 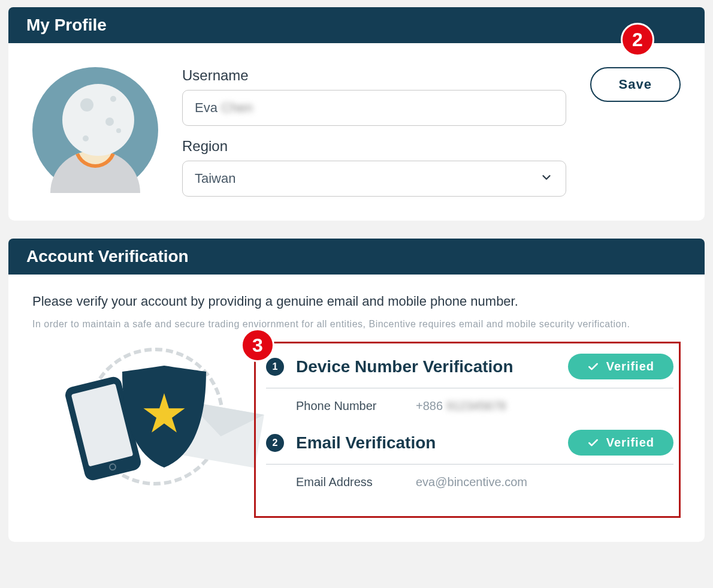 What do you see at coordinates (344, 406) in the screenshot?
I see `phone-number-label: Phone Number` at bounding box center [344, 406].